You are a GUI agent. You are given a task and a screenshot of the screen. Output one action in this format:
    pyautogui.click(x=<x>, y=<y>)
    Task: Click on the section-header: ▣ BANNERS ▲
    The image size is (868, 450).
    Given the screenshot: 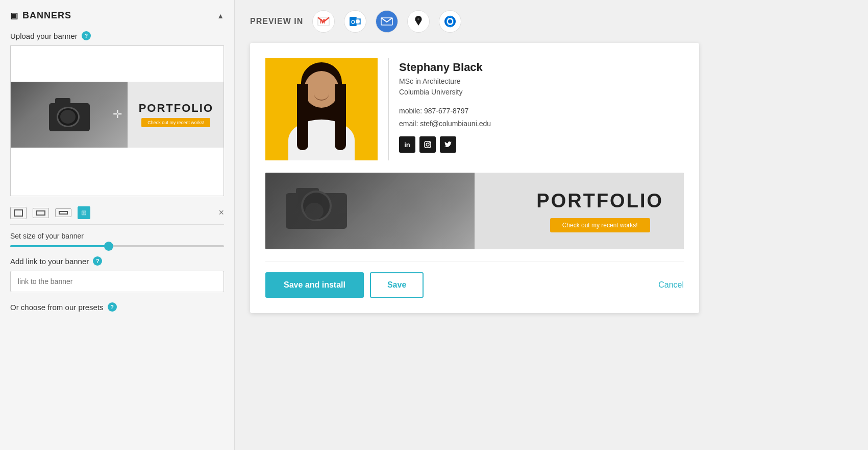 What is the action you would take?
    pyautogui.click(x=117, y=15)
    